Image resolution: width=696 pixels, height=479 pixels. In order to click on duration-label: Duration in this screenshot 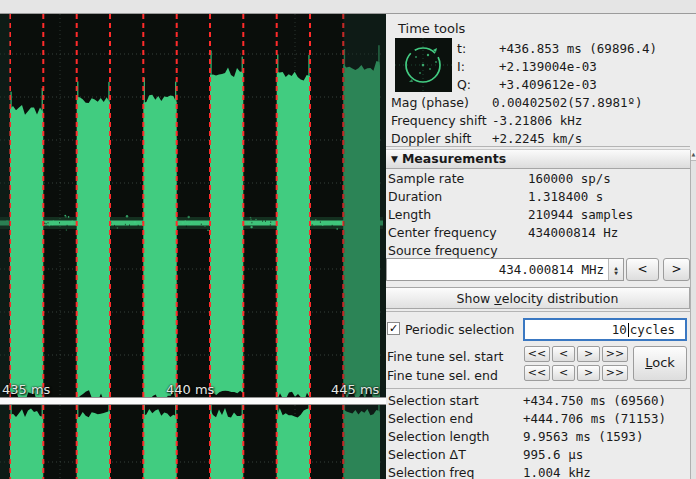, I will do `click(415, 196)`.